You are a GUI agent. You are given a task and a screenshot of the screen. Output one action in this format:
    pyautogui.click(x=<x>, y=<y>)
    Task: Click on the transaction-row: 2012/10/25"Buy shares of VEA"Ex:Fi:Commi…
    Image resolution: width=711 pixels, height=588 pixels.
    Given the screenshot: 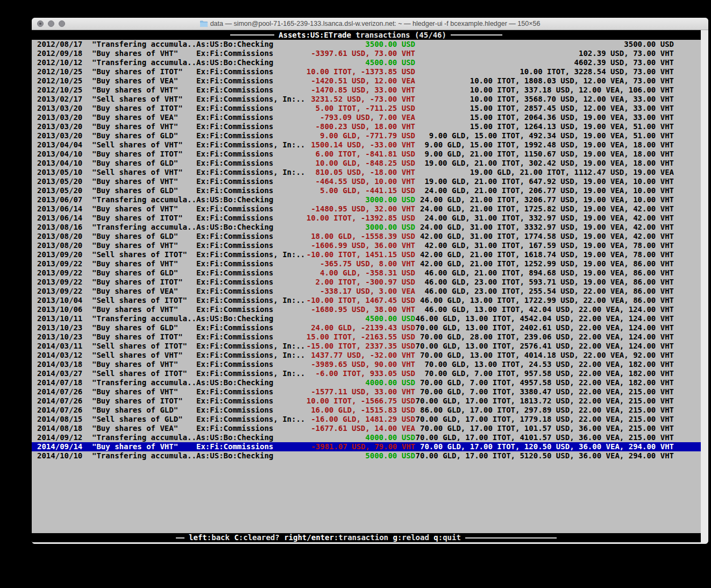 What is the action you would take?
    pyautogui.click(x=366, y=81)
    